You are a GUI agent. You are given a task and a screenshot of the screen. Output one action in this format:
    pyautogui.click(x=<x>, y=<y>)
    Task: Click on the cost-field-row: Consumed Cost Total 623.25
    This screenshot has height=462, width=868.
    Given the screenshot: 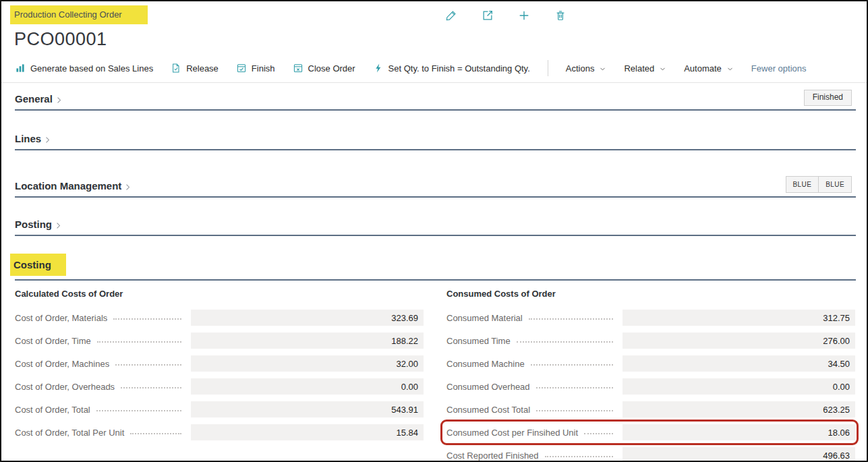 What is the action you would take?
    pyautogui.click(x=651, y=409)
    